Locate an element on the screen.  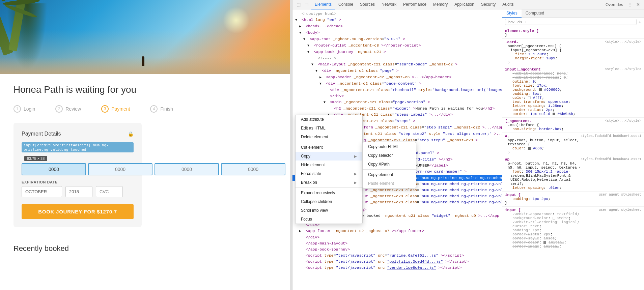
submenu-arrow: ▶ is located at coordinates (356, 156).